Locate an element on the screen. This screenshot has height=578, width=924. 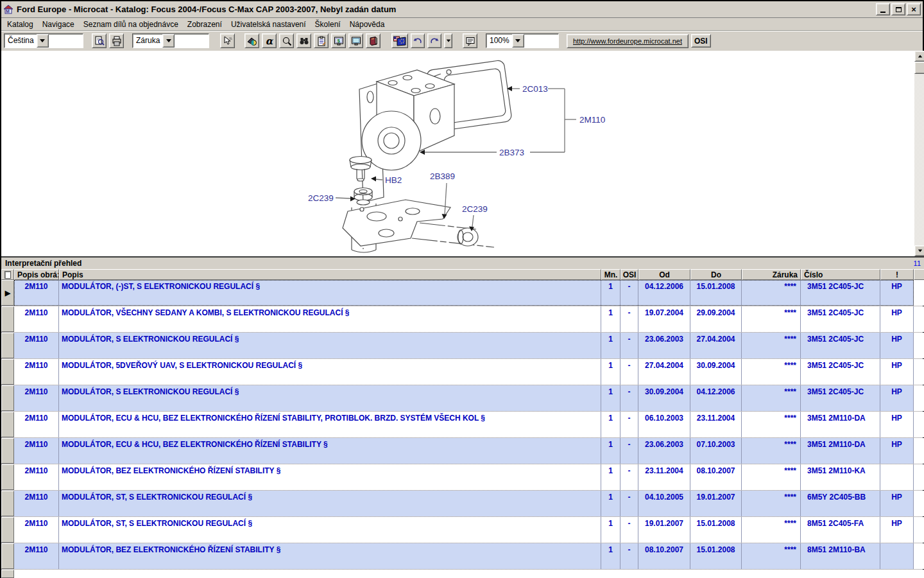
table-header: Popis obrá: Popis Mn. OSI Od Do Záruka Č… is located at coordinates (463, 275).